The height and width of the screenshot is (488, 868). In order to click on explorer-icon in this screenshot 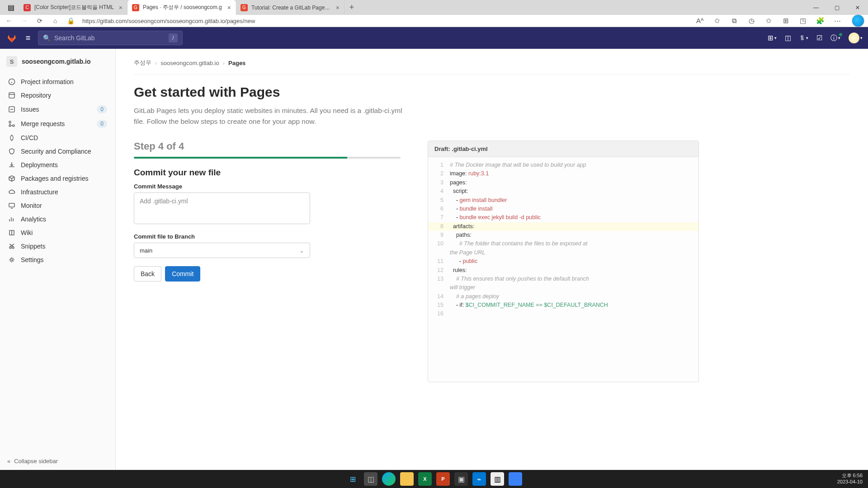, I will do `click(407, 479)`.